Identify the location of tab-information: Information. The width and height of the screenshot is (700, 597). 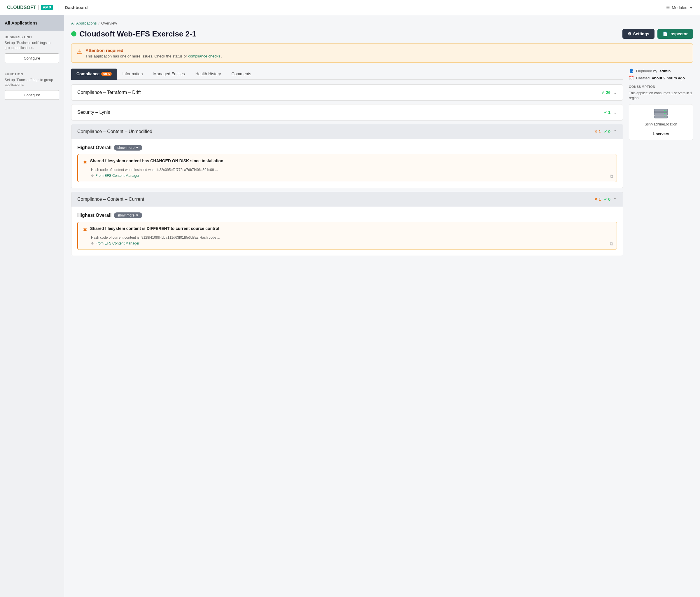
(132, 74).